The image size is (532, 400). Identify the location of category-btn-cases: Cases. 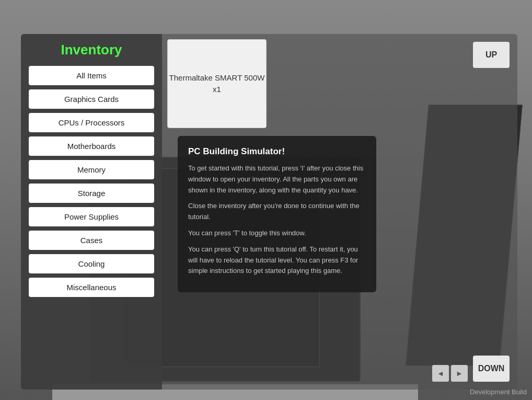
(91, 241).